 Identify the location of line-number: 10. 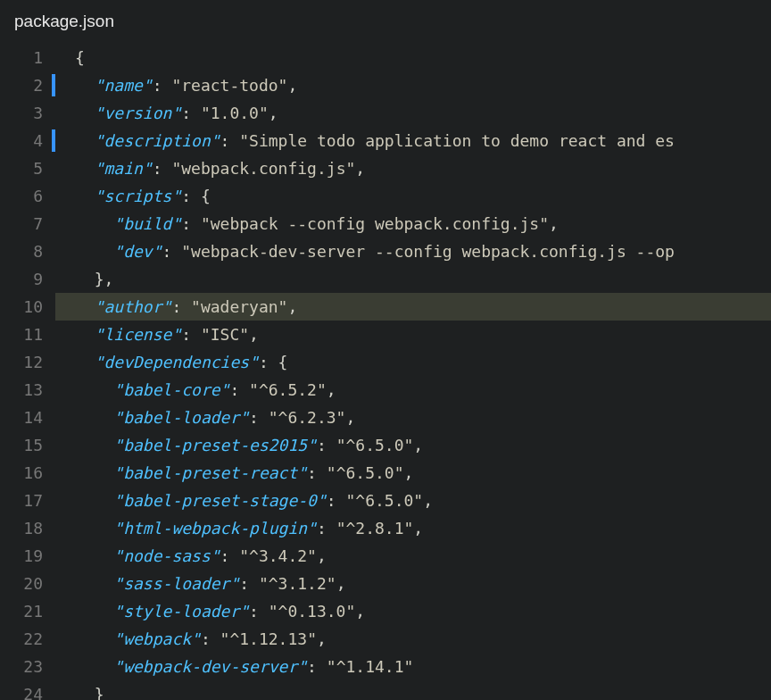
(21, 307).